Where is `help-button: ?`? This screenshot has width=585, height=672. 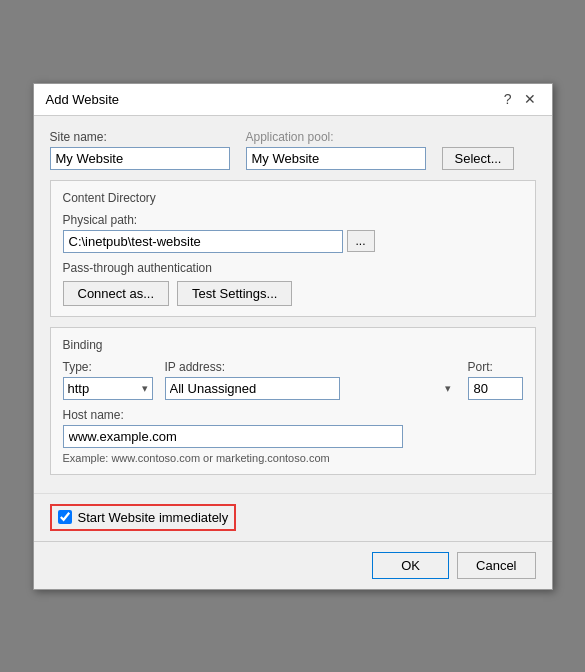
help-button: ? is located at coordinates (508, 99).